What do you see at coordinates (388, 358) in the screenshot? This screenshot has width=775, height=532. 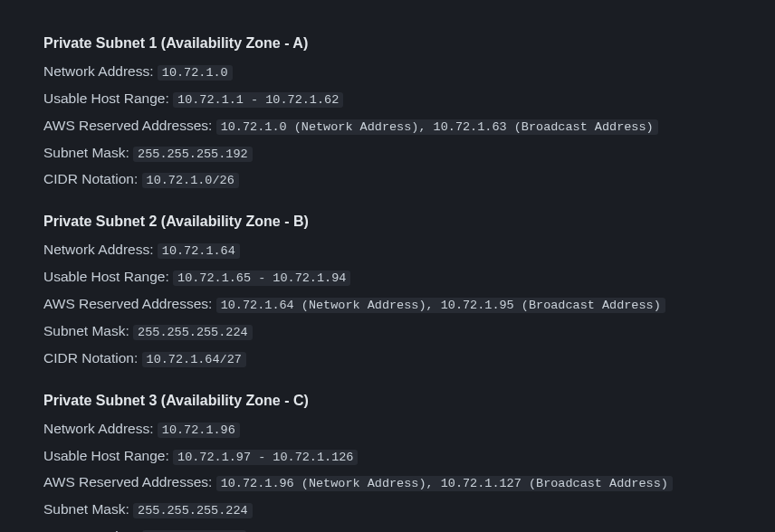 I see `cidr-row: CIDR Notation: 10.72.1.64/27` at bounding box center [388, 358].